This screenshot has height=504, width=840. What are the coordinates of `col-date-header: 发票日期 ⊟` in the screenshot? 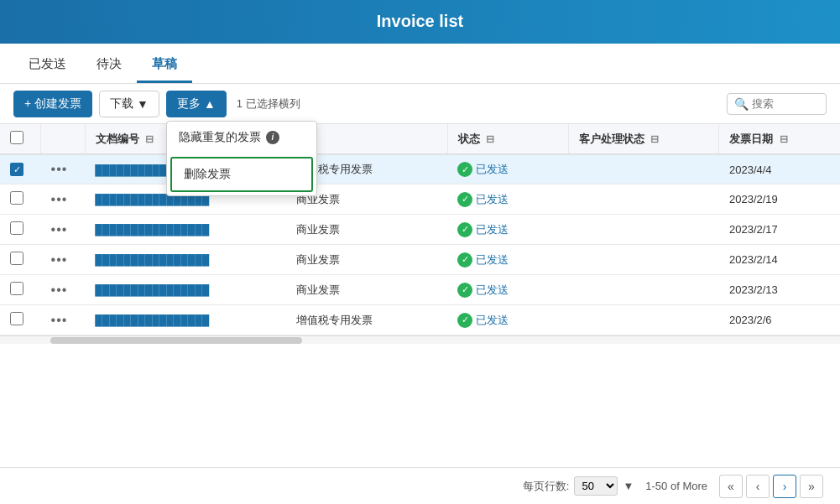 It's located at (780, 139).